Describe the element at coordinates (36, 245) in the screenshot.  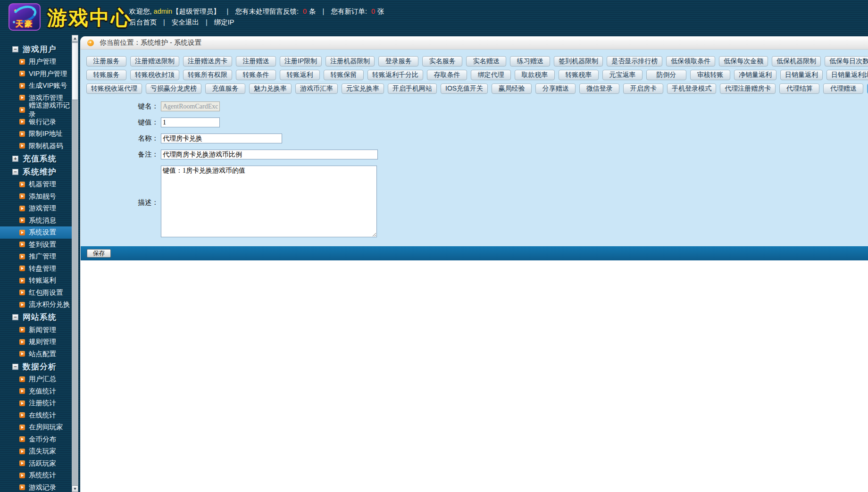
I see `sidebar-item: 签到设置` at that location.